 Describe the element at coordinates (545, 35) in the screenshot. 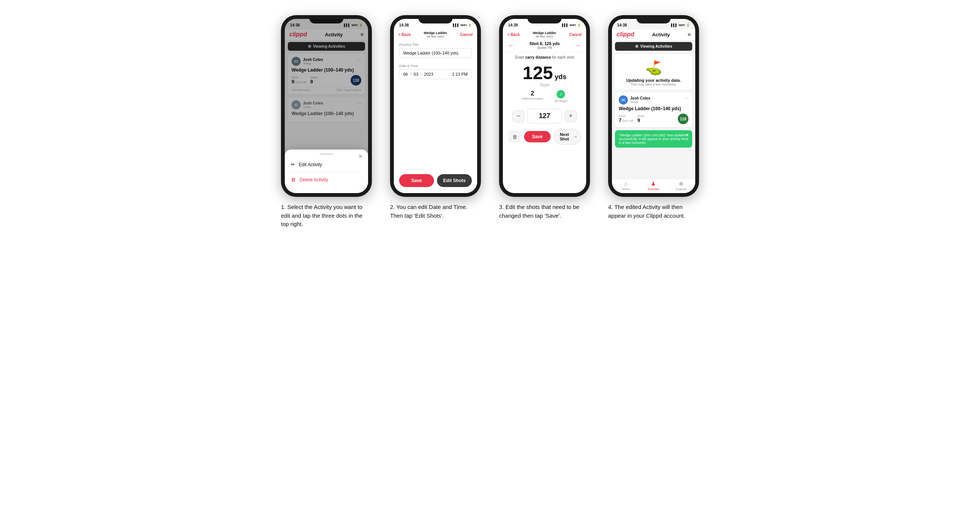

I see `nav-bar-3: < Back Wedge Ladder 06 Mar 2023 Cancel` at that location.